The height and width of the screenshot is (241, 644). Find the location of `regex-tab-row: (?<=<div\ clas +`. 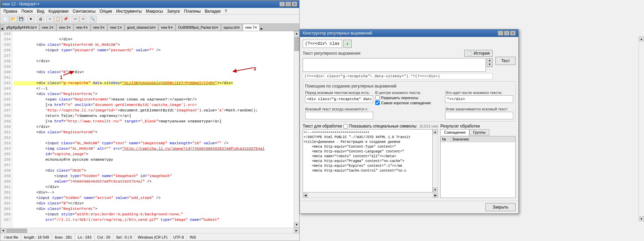

regex-tab-row: (?<=<div\ clas + is located at coordinates (409, 44).